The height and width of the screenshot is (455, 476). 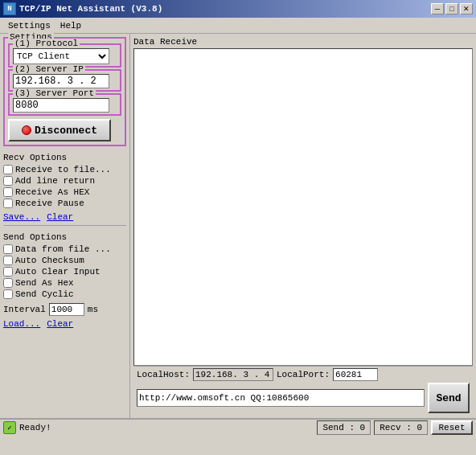 I want to click on status-left: ✓ Ready!, so click(x=158, y=428).